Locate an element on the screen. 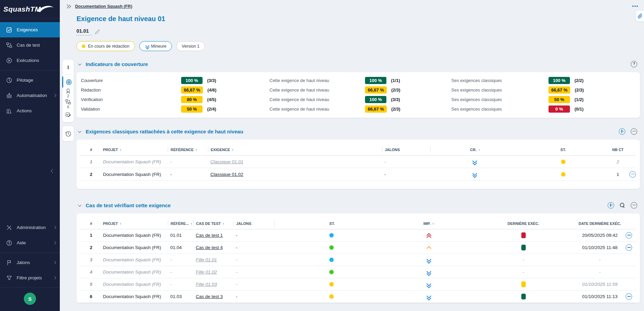 Image resolution: width=644 pixels, height=311 pixels. column-header-last-exec-date: DATE DERNIÈRE EXÉC. is located at coordinates (600, 224).